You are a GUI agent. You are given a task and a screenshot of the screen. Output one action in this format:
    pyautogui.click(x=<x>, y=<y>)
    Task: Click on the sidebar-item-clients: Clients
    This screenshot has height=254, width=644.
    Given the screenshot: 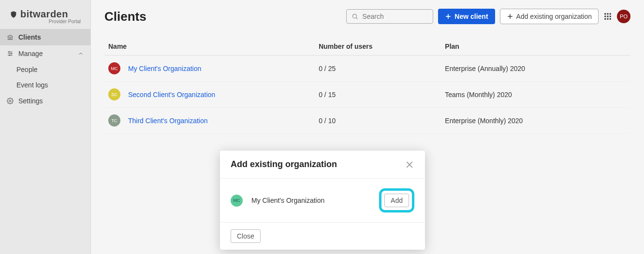 What is the action you would take?
    pyautogui.click(x=45, y=37)
    